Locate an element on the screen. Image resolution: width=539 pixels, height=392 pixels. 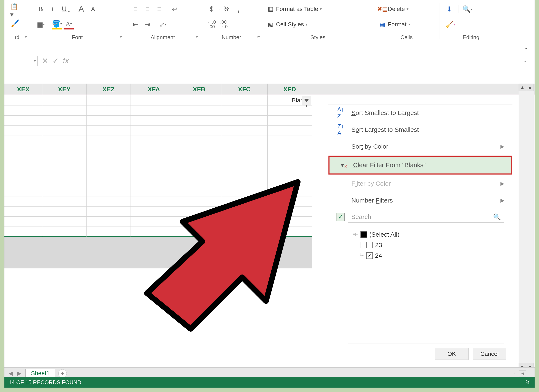
enter-entry-icon: ✓ is located at coordinates (56, 61).